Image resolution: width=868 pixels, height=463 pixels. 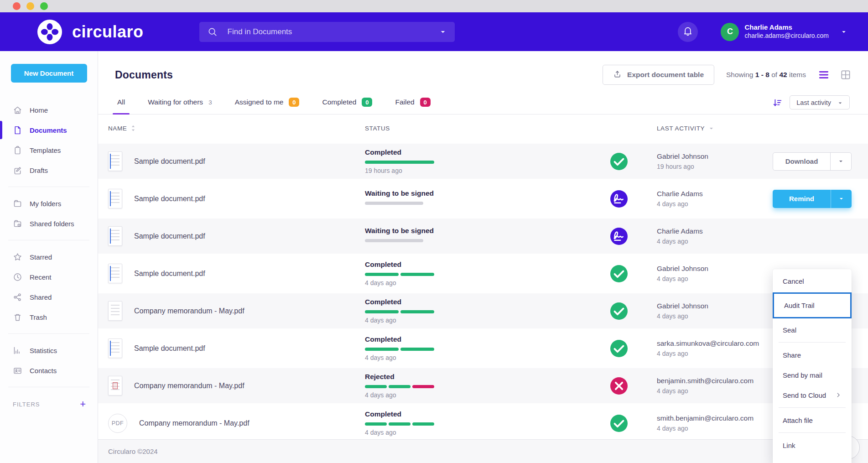 I want to click on tab-waiting-for-others: Waiting for others3, so click(x=180, y=104).